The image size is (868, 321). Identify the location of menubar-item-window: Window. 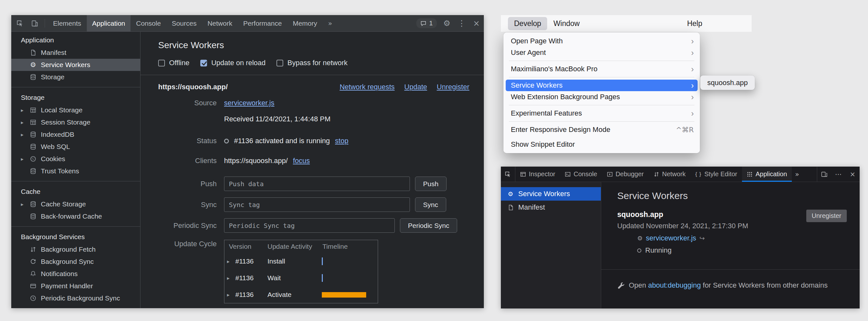
(566, 24).